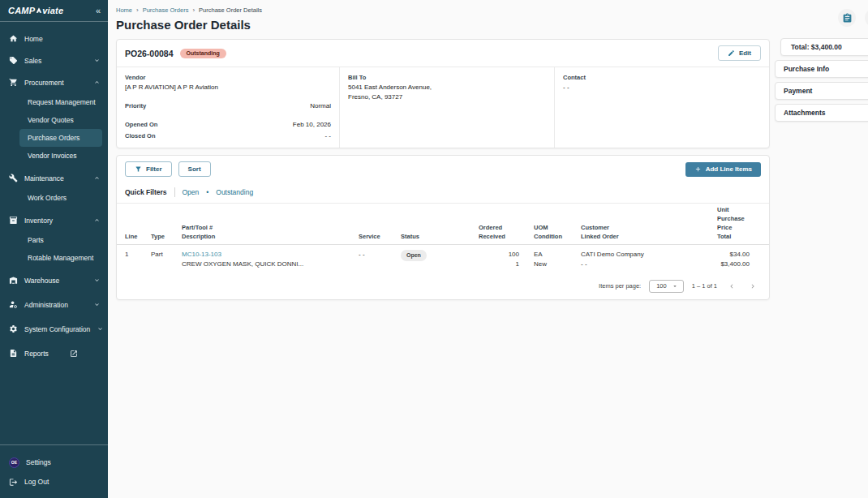 The width and height of the screenshot is (868, 498). I want to click on edit-button: Edit, so click(740, 54).